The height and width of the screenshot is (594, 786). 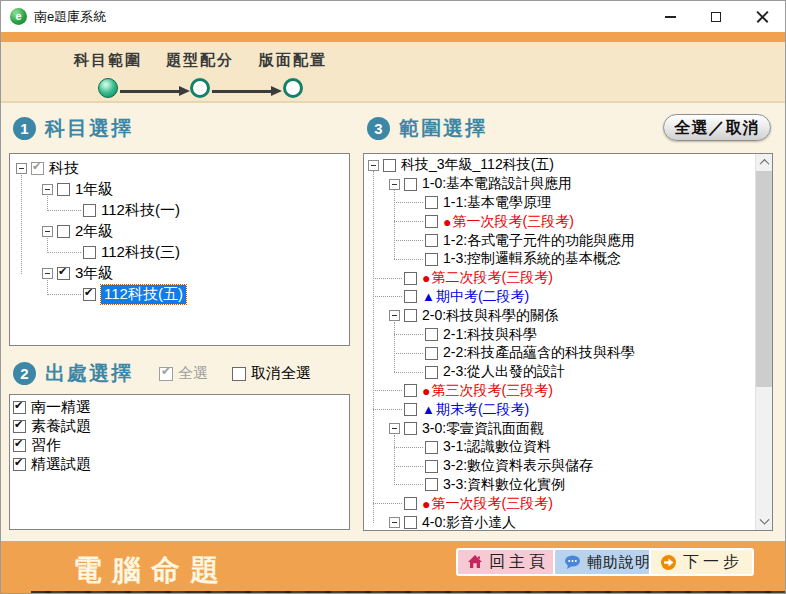 I want to click on tree-node-label: 科技, so click(x=64, y=168).